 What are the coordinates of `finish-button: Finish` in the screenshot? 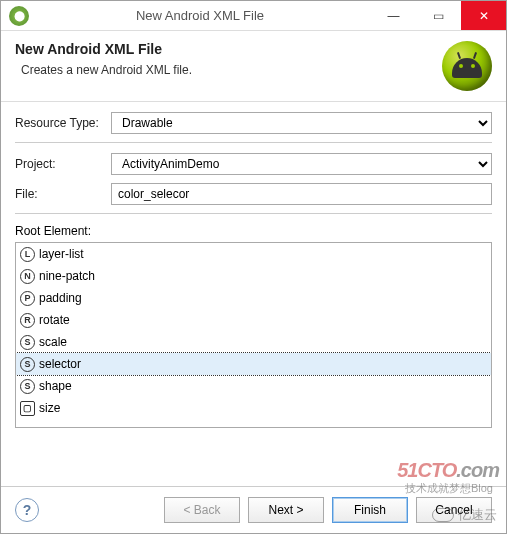 It's located at (370, 510).